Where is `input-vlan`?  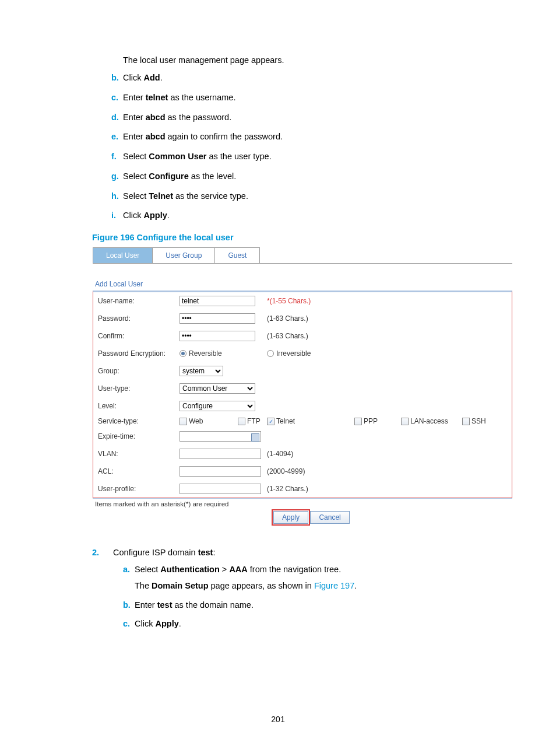 input-vlan is located at coordinates (220, 454).